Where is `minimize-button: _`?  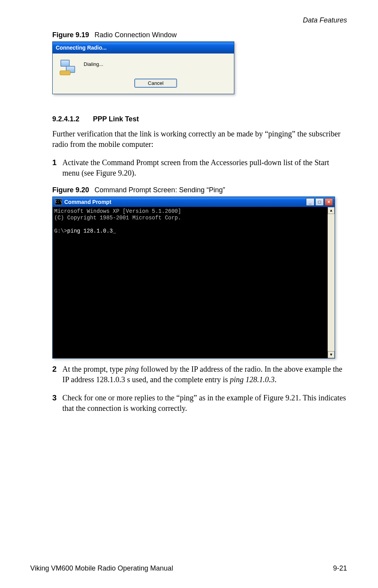 minimize-button: _ is located at coordinates (310, 202).